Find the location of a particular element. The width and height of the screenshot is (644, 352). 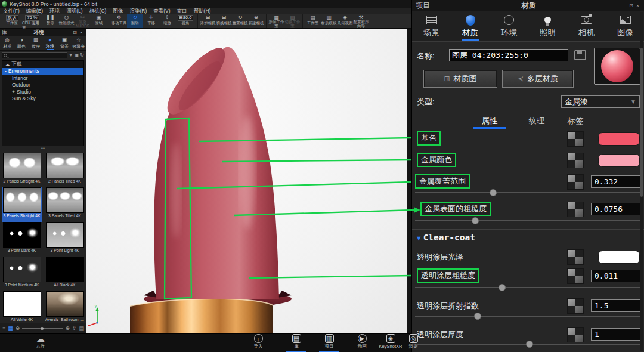

new-camera-button: ⊕新建相机 is located at coordinates (256, 21).